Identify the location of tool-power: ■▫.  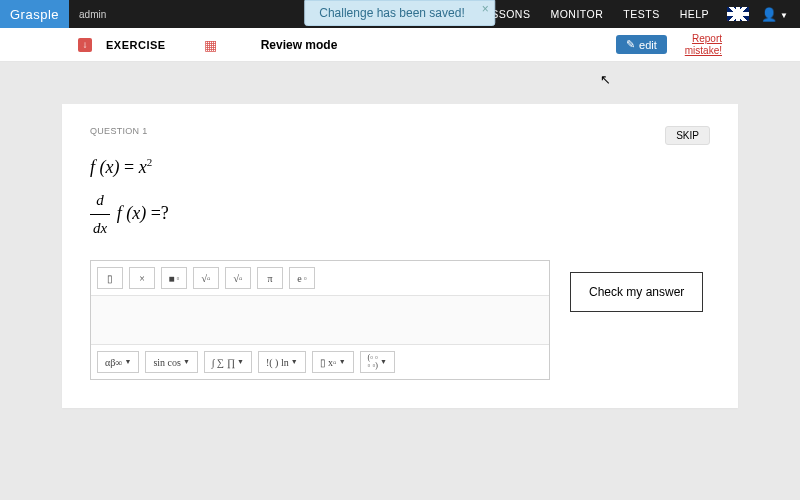
(174, 278).